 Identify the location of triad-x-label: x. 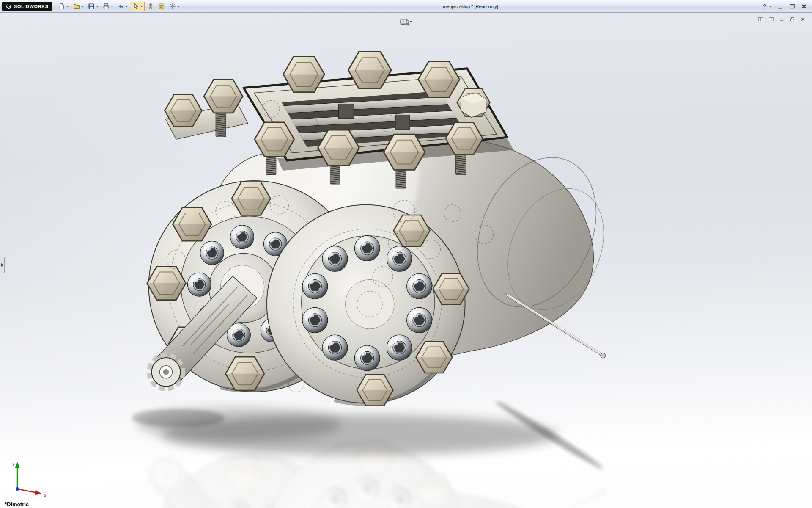
(45, 495).